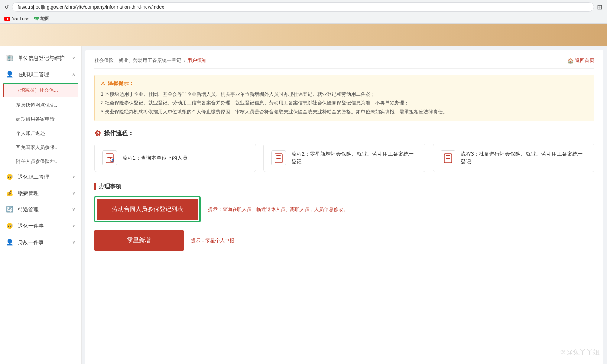 This screenshot has width=607, height=364. Describe the element at coordinates (41, 162) in the screenshot. I see `sidebar-item-accompanying: 随任人员参保险种...` at that location.